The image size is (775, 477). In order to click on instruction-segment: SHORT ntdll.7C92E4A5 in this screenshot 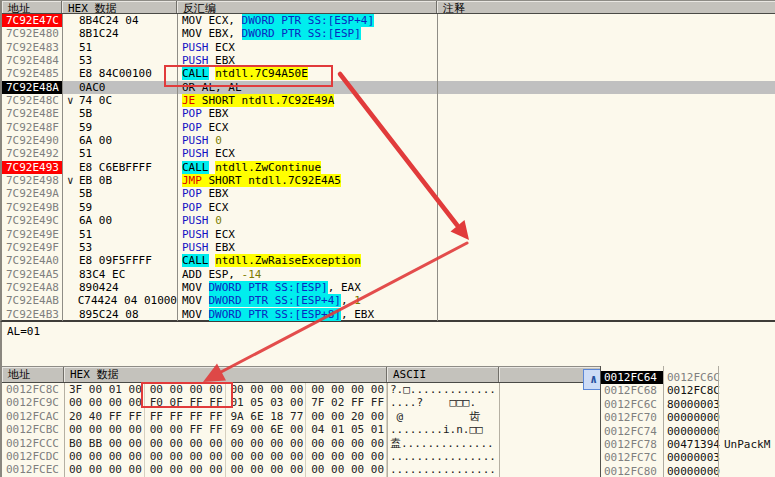, I will do `click(272, 180)`.